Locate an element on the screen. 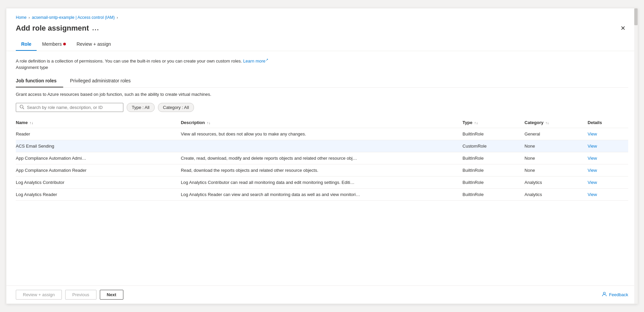  cell-category-3: None is located at coordinates (556, 170).